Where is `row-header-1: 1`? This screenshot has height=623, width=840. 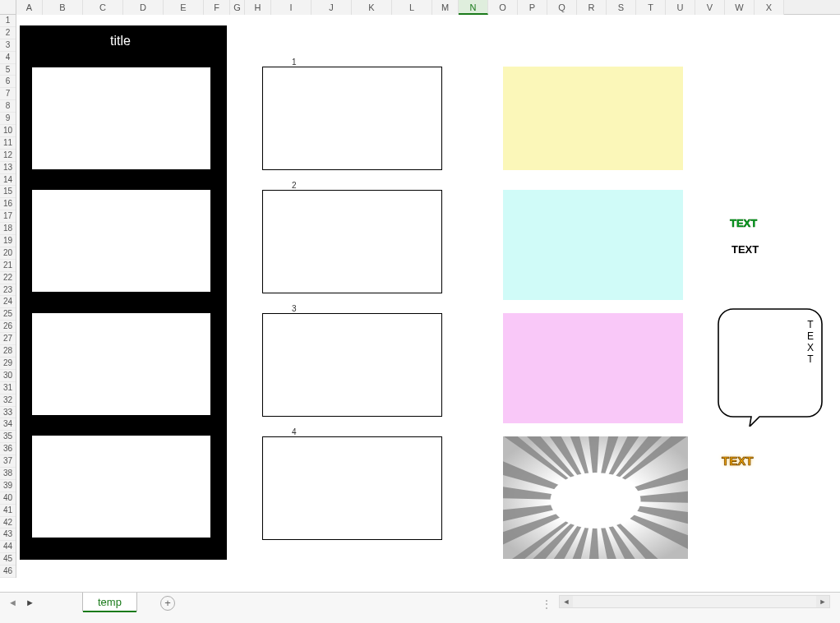 row-header-1: 1 is located at coordinates (8, 21).